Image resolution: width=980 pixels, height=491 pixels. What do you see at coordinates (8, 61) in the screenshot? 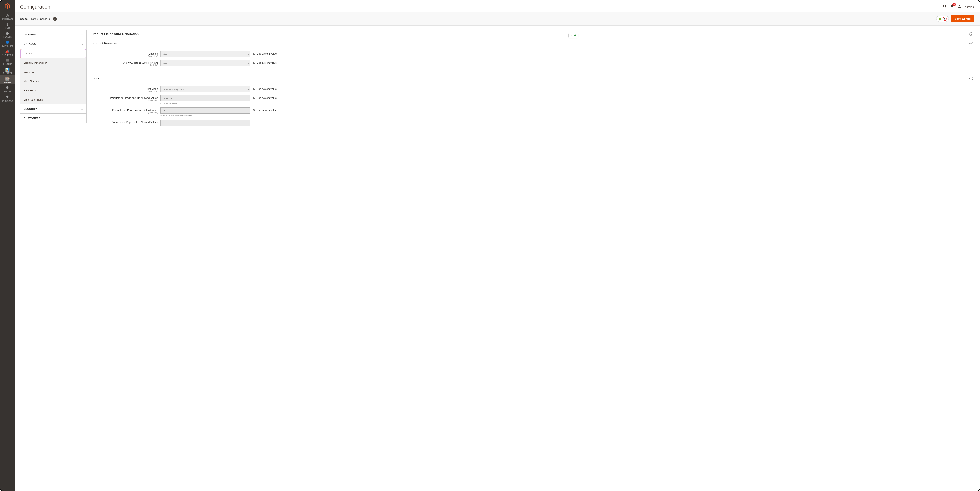
I see `content-icon: ▦` at bounding box center [8, 61].